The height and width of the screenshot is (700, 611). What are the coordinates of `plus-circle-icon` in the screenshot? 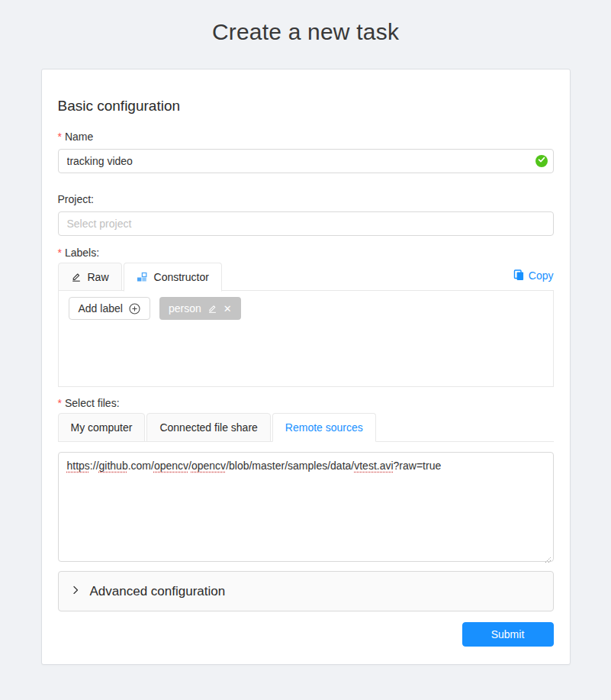 It's located at (134, 308).